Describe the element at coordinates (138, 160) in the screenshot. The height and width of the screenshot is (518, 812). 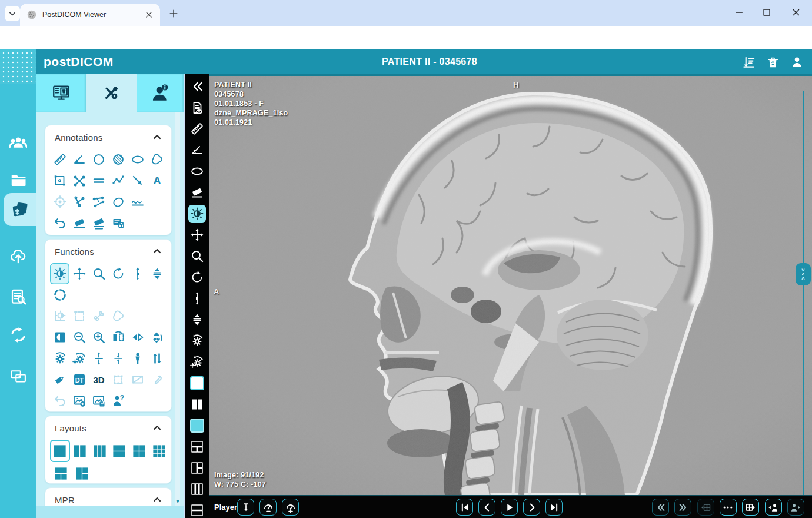
I see `tool-ellipse` at that location.